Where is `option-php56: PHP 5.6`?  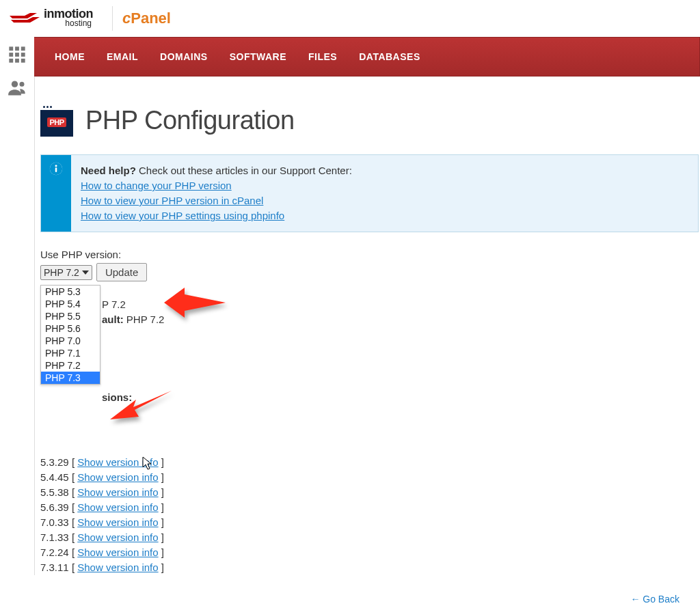 option-php56: PHP 5.6 is located at coordinates (70, 329).